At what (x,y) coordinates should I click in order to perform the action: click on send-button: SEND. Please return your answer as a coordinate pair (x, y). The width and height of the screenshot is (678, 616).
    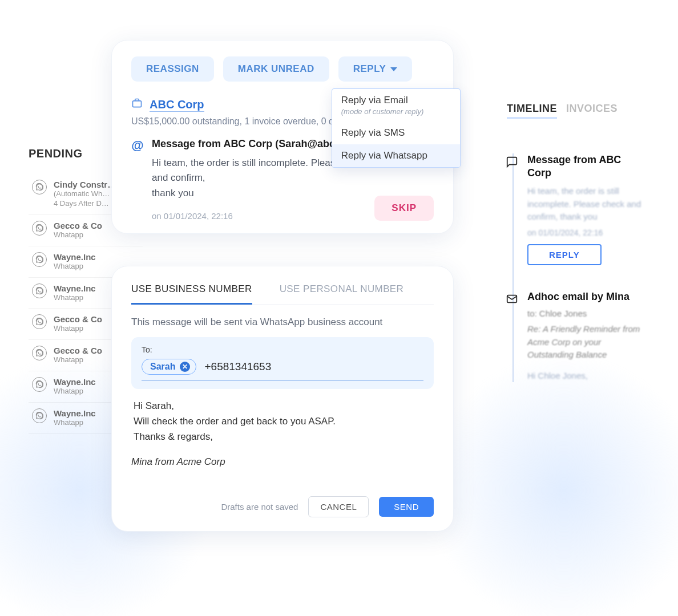
    Looking at the image, I should click on (406, 506).